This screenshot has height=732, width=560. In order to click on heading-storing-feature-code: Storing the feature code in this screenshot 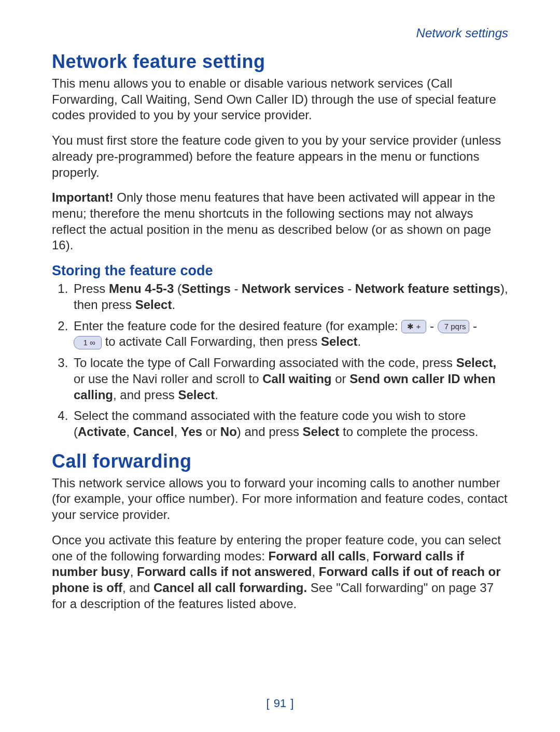, I will do `click(280, 271)`.